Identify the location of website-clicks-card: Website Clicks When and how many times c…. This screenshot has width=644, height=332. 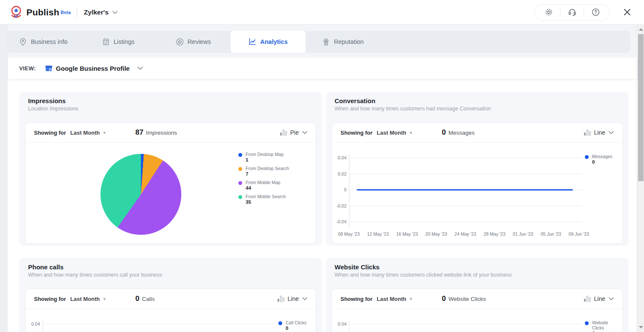
(477, 295).